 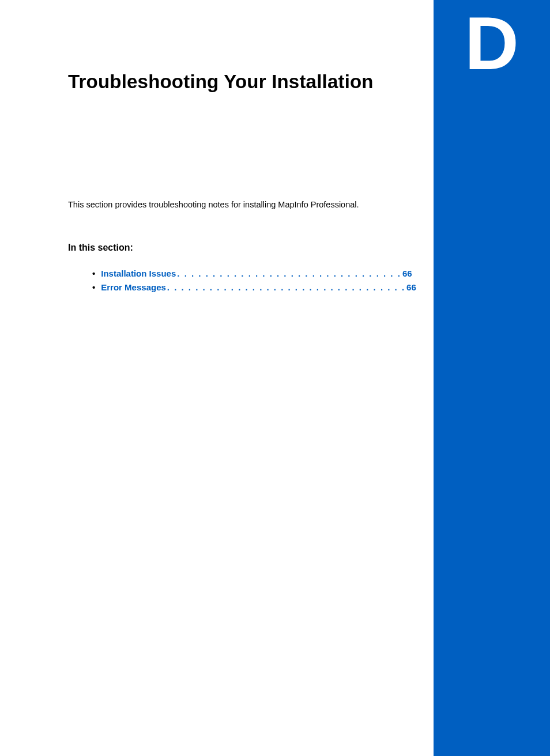 I want to click on toc-link-error-messages: Error Messages, so click(x=134, y=287).